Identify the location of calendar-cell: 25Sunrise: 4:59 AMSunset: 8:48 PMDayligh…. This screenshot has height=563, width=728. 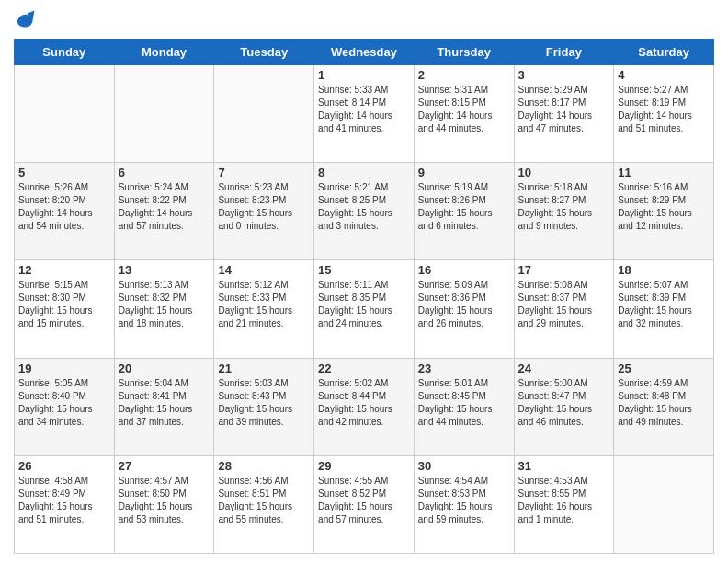
(664, 407).